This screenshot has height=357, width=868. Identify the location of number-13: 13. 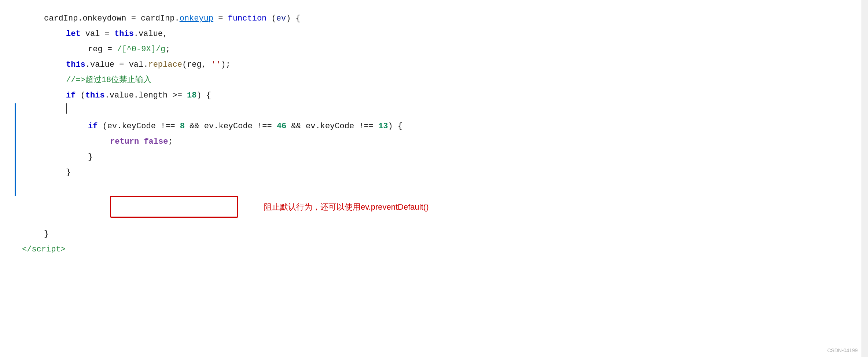
(383, 126).